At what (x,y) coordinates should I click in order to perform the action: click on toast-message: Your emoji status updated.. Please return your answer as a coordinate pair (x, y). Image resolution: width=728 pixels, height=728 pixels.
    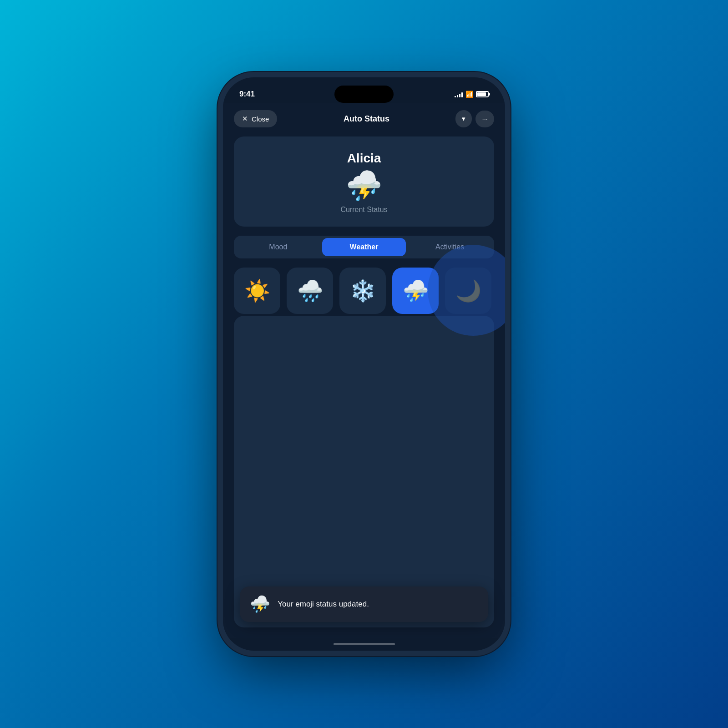
    Looking at the image, I should click on (323, 604).